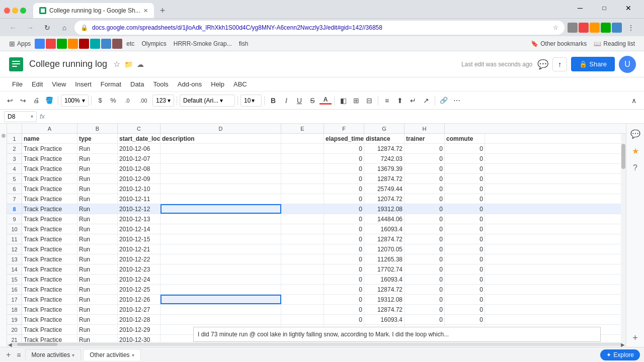 The width and height of the screenshot is (644, 362). What do you see at coordinates (98, 129) in the screenshot?
I see `col-header-b: B` at bounding box center [98, 129].